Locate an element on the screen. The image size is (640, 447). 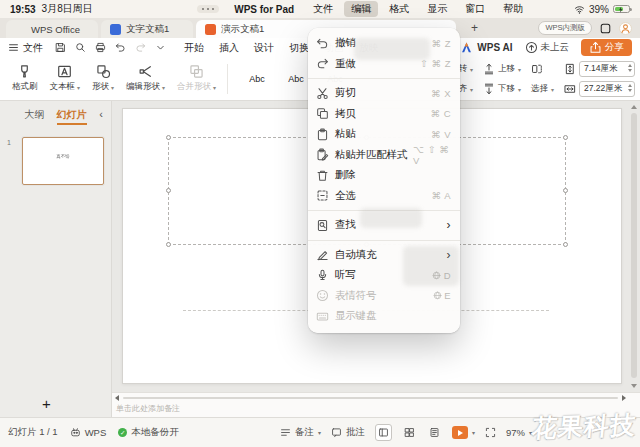
bring-forward-button: 上移▾ is located at coordinates (502, 69).